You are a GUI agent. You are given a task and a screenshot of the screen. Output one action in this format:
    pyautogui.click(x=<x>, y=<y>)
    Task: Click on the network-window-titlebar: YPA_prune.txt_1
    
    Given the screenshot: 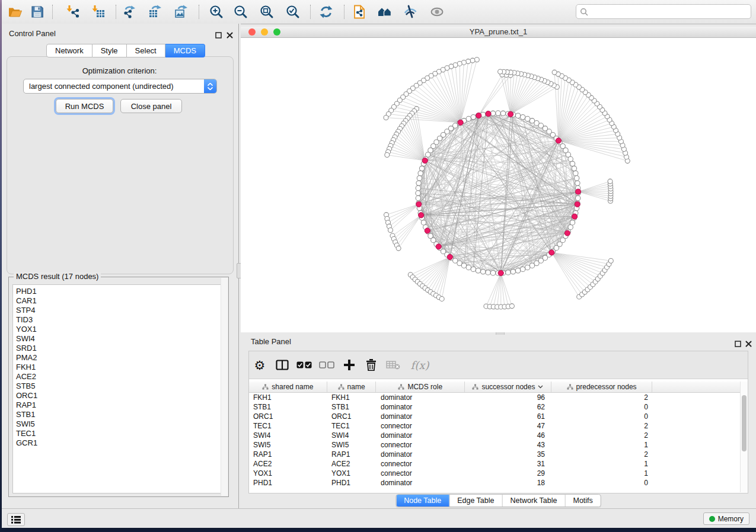 What is the action you would take?
    pyautogui.click(x=498, y=32)
    